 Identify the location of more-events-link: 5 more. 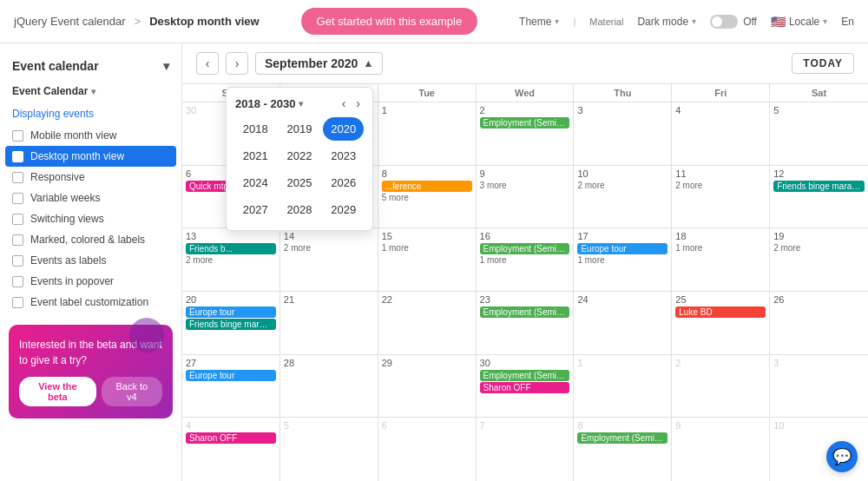
(427, 198).